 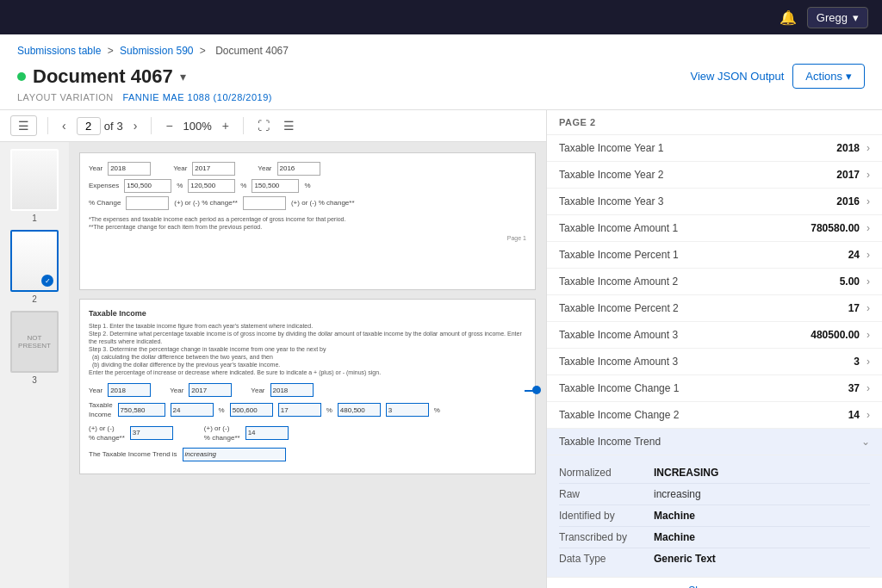 I want to click on field-row-3: Taxable Income Amount 1 780580.00 ›, so click(x=715, y=229).